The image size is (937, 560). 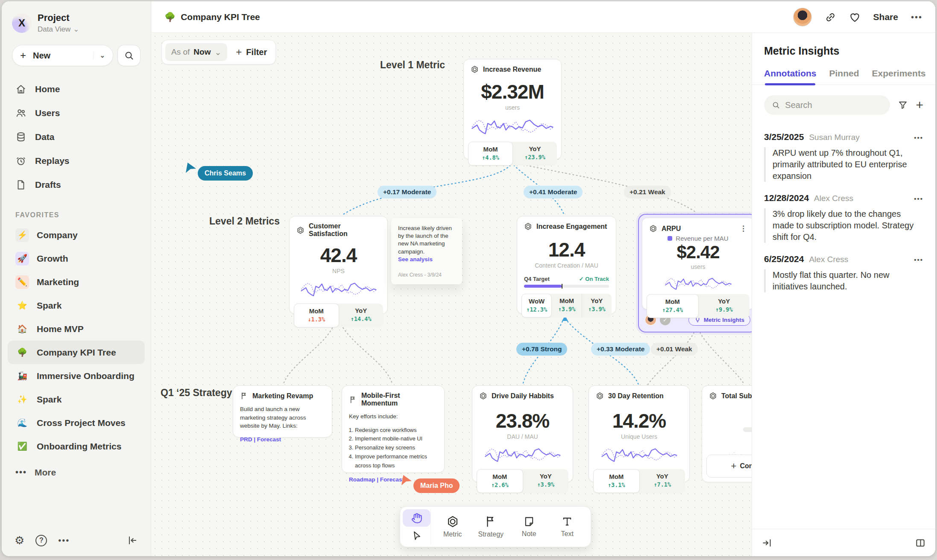 What do you see at coordinates (729, 434) in the screenshot?
I see `metric-card-total-subscriptions: Total Subscript + Connect` at bounding box center [729, 434].